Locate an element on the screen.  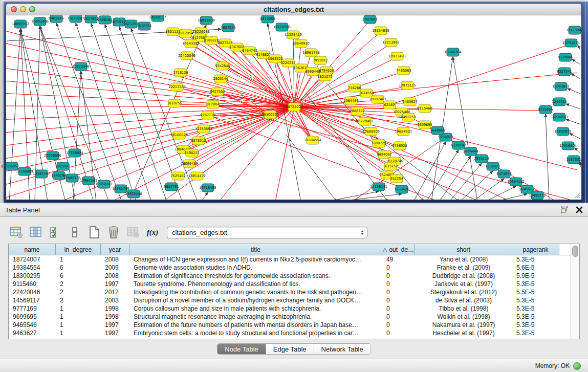
graph-node: 19654923 is located at coordinates (403, 132).